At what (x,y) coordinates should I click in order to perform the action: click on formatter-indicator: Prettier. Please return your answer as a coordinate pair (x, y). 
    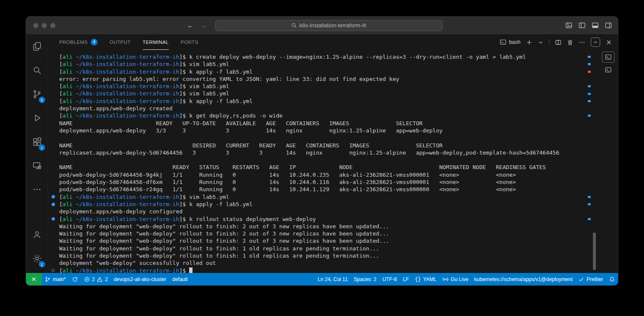
    Looking at the image, I should click on (591, 279).